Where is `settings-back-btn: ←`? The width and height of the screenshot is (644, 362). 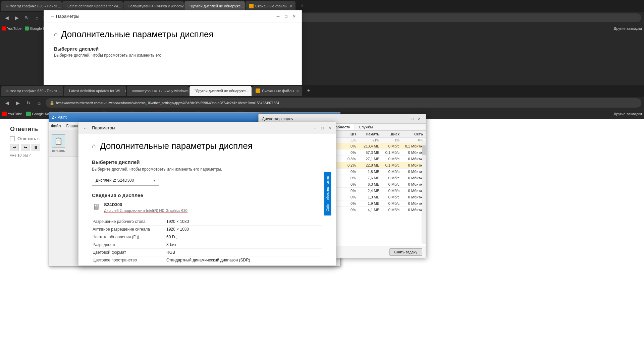
settings-back-btn: ← is located at coordinates (86, 128).